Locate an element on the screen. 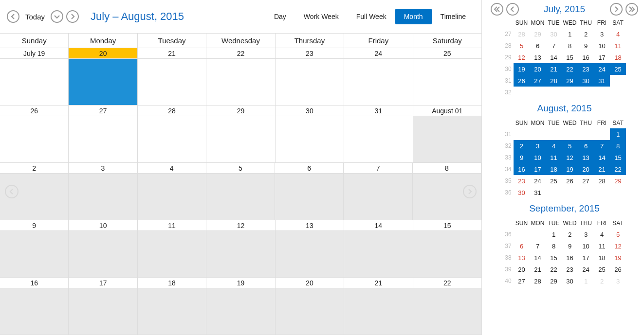 The width and height of the screenshot is (644, 335). day-cell: 18 is located at coordinates (172, 306).